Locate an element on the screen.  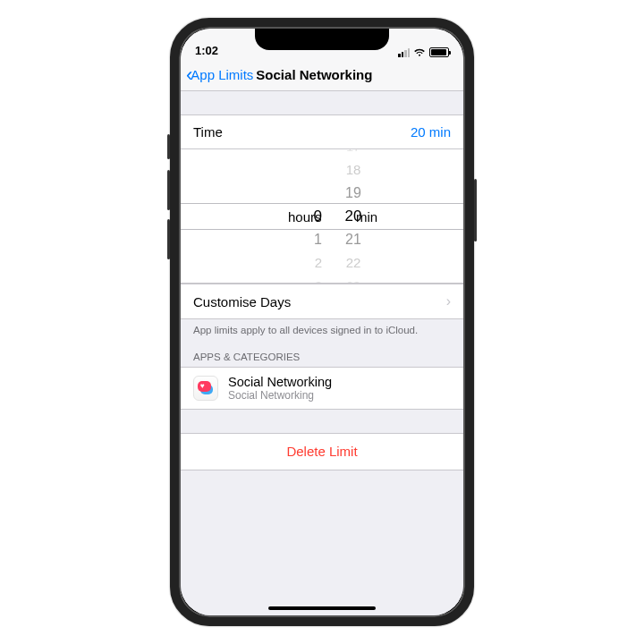
category-subtitle: Social Networking is located at coordinates (280, 395).